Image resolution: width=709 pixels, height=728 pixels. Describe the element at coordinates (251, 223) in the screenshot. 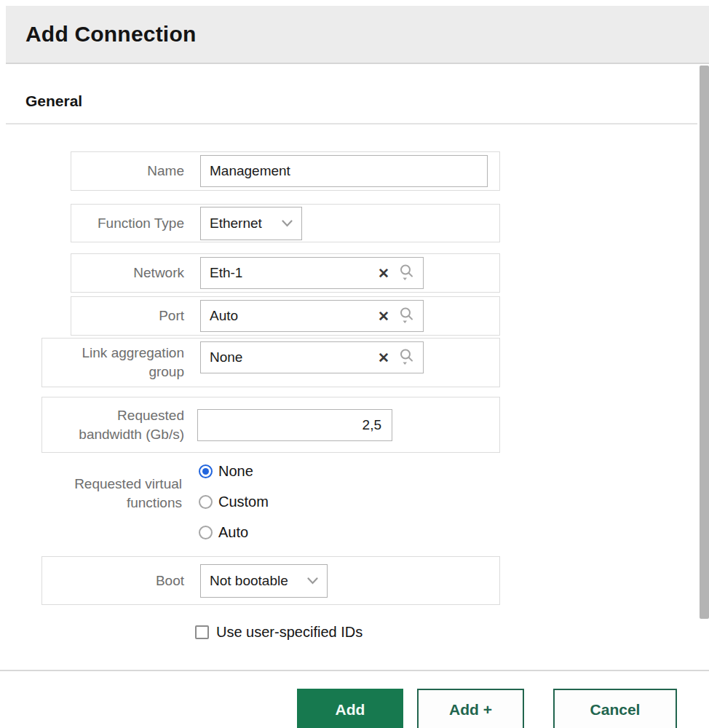

I see `function-type-select: Ethernet` at that location.